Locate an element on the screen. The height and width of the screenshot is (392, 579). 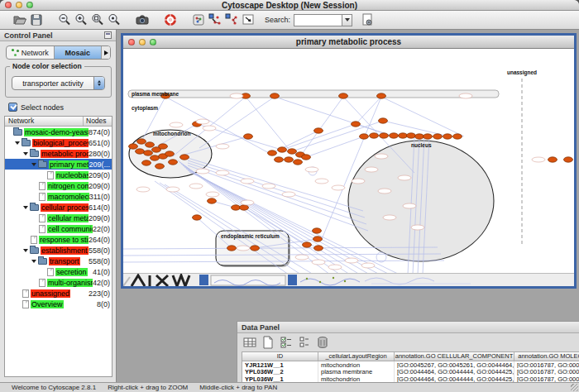
tree-row: Overview8(0) is located at coordinates (58, 304).